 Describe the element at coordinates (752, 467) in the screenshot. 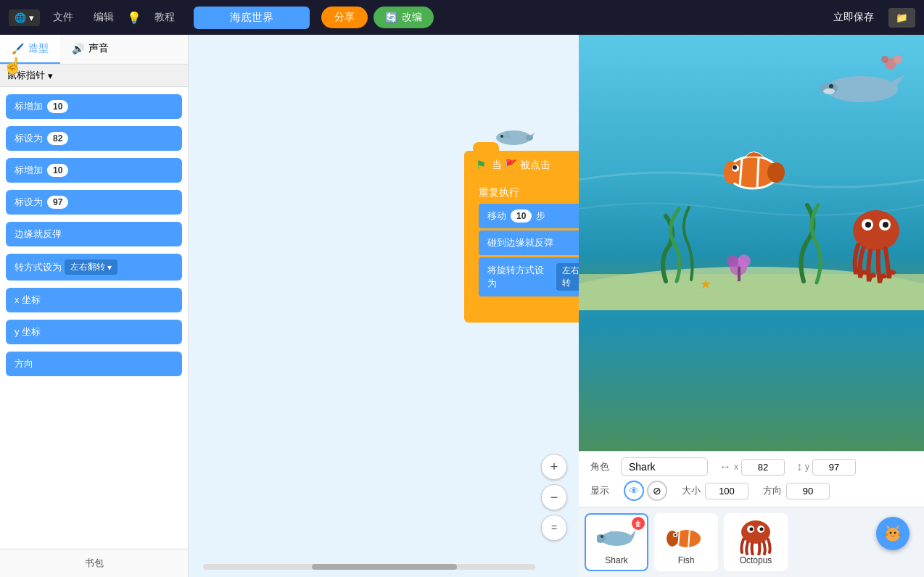

I see `sprite-x-coord: ↔ x` at that location.